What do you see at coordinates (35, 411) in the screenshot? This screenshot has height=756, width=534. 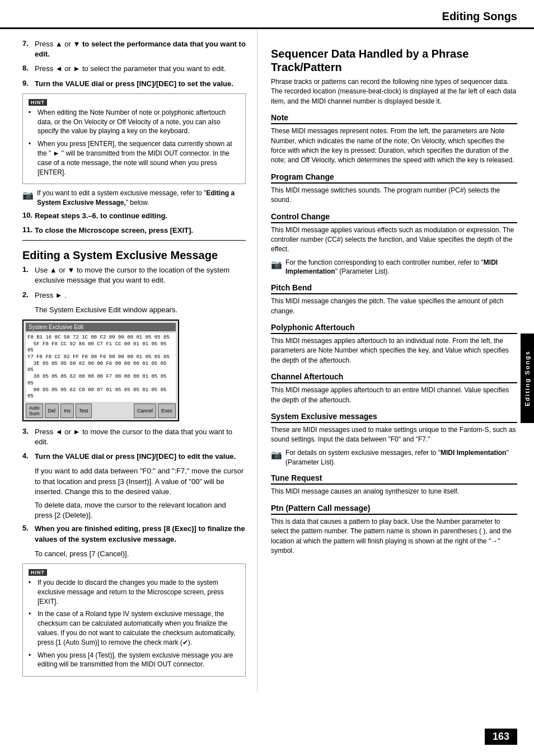 I see `sysex-auto-sum-button: AutoSum` at bounding box center [35, 411].